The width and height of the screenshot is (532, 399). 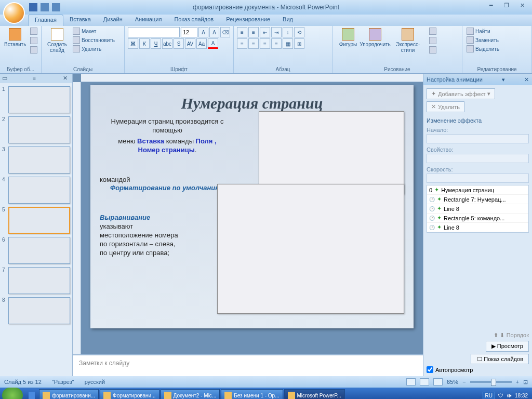 I want to click on animation-list: 0✦Нумерация страниц🕐✦Rectangle 7: Нумера…, so click(x=478, y=209).